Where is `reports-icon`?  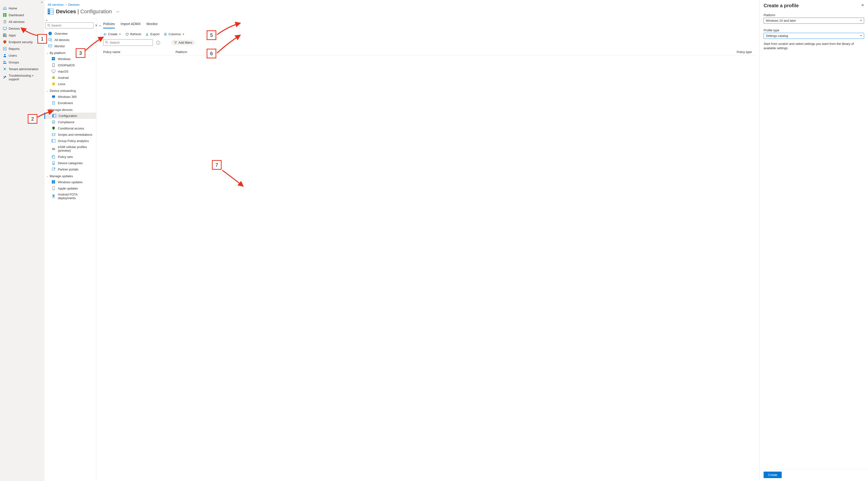
reports-icon is located at coordinates (5, 49).